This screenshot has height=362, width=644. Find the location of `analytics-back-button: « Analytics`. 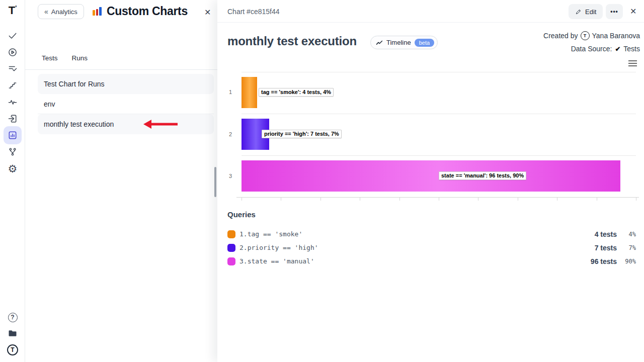

analytics-back-button: « Analytics is located at coordinates (61, 12).